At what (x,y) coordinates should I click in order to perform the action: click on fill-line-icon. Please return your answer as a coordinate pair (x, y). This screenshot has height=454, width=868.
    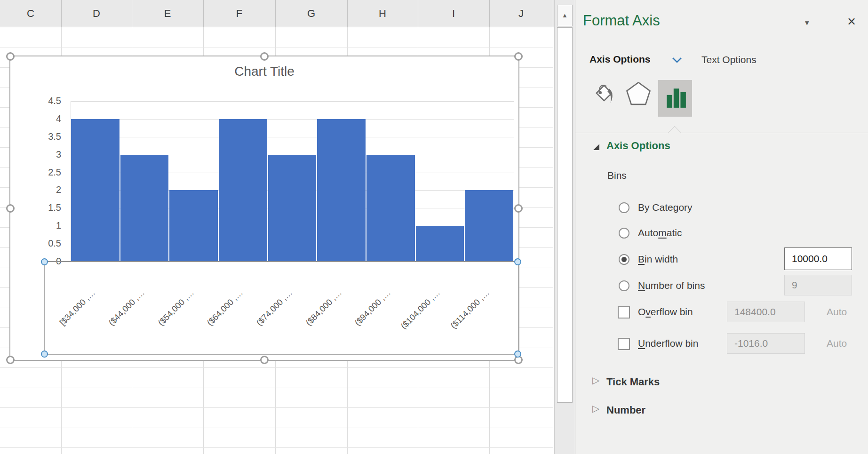
    Looking at the image, I should click on (606, 96).